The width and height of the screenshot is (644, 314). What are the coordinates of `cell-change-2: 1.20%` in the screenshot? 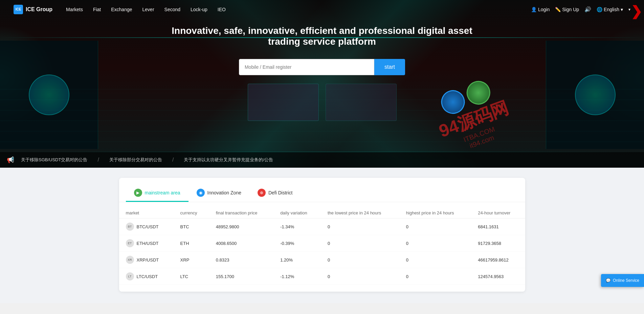 It's located at (297, 260).